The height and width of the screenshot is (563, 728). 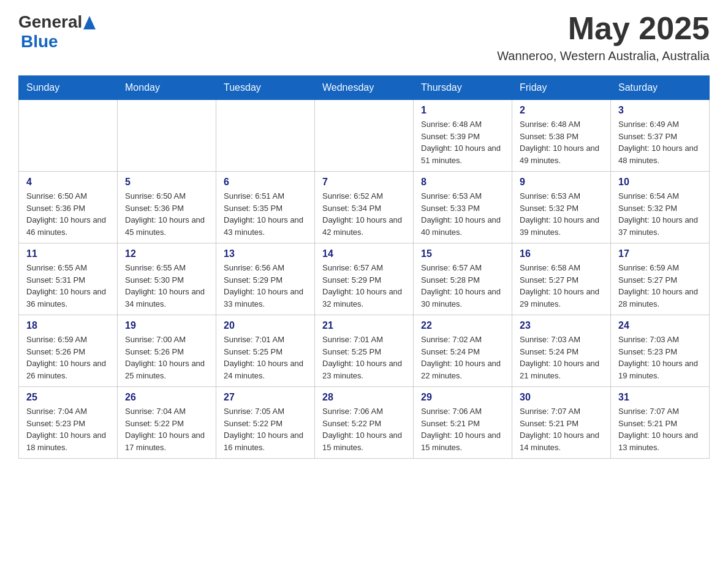 I want to click on calendar-cell: 11Sunrise: 6:55 AMSunset: 5:31 PMDayligh…, so click(x=69, y=280).